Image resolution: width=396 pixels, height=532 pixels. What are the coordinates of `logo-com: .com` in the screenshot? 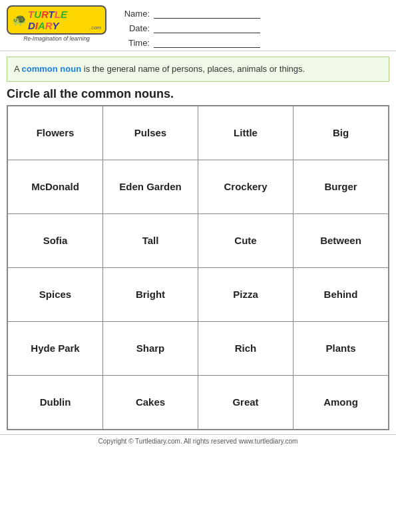 It's located at (96, 28).